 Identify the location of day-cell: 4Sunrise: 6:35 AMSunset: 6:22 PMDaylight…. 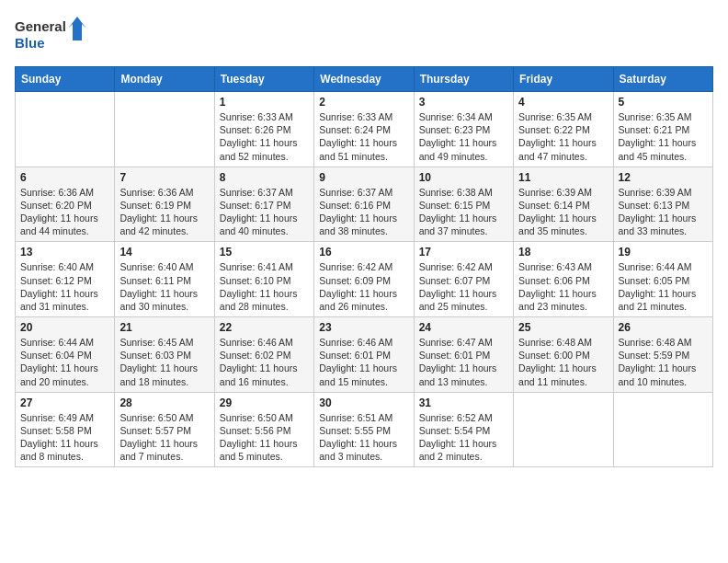
(563, 130).